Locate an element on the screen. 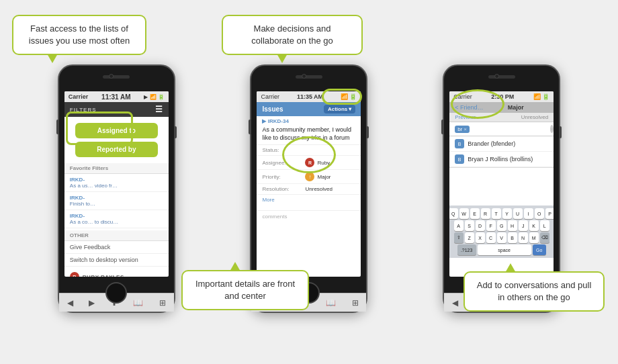 This screenshot has height=364, width=618. dropdown-item-1: B Brander (bfender) is located at coordinates (501, 144).